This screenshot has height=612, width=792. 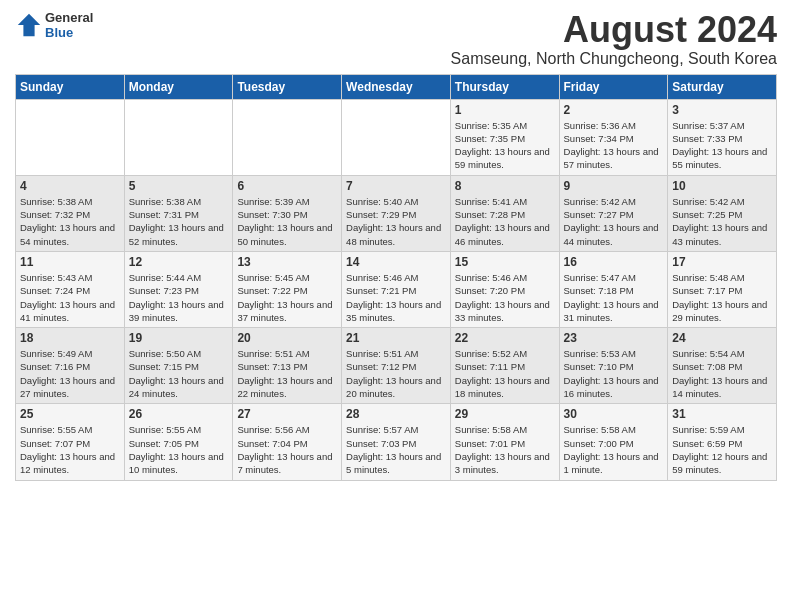 I want to click on calendar-cell: 6Sunrise: 5:39 AMSunset: 7:30 PMDaylight…, so click(x=288, y=213).